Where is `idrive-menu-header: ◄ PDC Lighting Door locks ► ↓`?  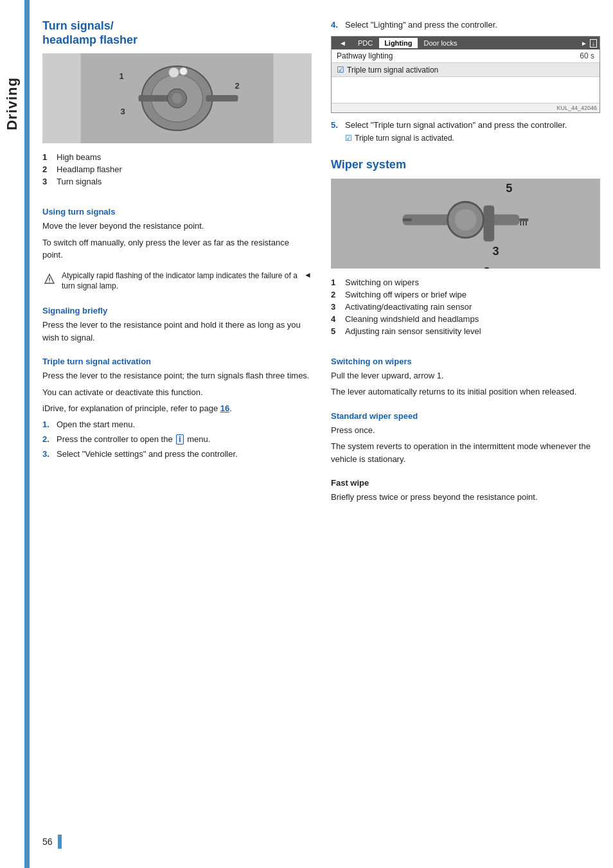
idrive-menu-header: ◄ PDC Lighting Door locks ► ↓ is located at coordinates (465, 43).